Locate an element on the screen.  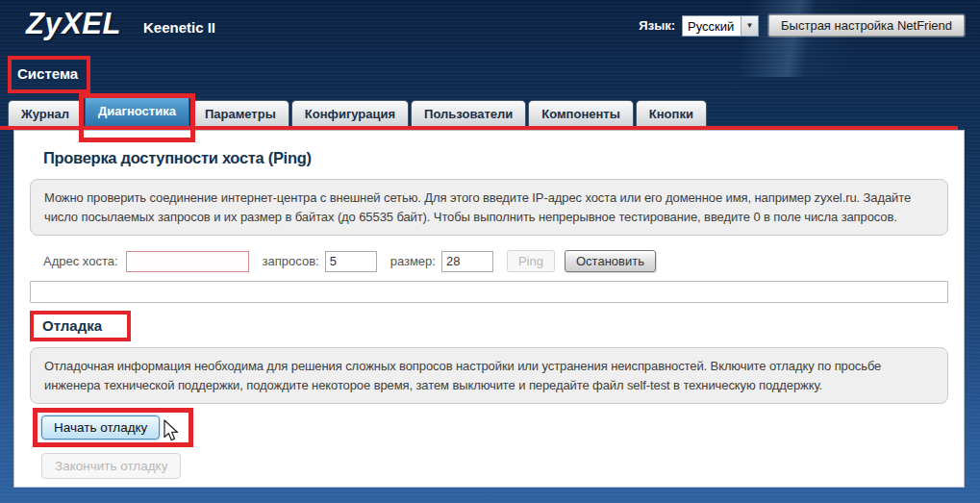
start-debug-button: Начать отладку is located at coordinates (100, 427).